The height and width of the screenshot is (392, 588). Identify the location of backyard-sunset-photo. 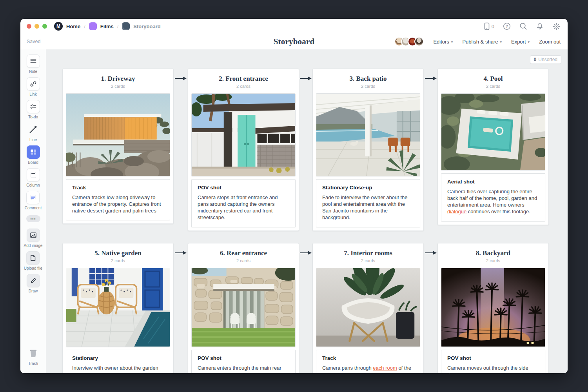
(493, 307).